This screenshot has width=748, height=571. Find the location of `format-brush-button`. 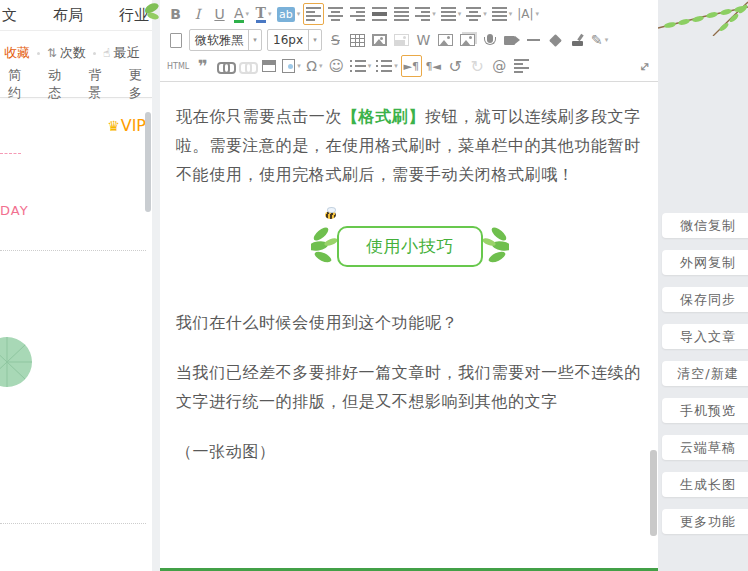

format-brush-button is located at coordinates (578, 40).